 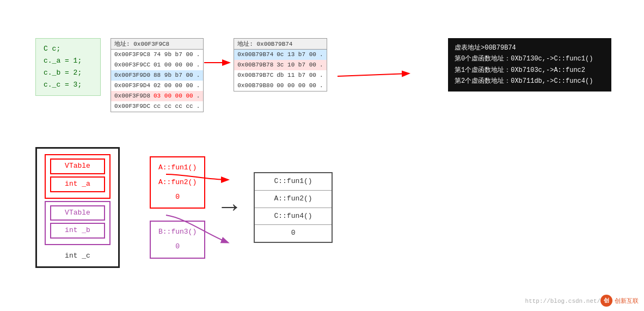 I want to click on purple-group: VTable int _b, so click(x=77, y=223).